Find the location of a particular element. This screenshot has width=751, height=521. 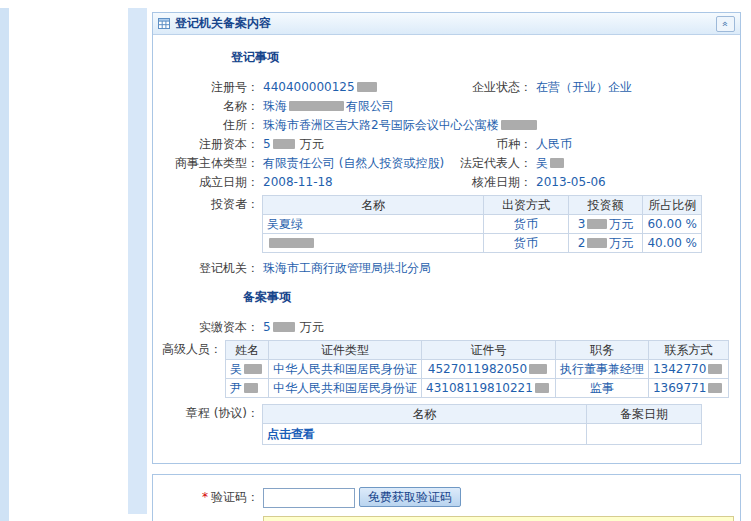

investor-name-redacted is located at coordinates (374, 244).